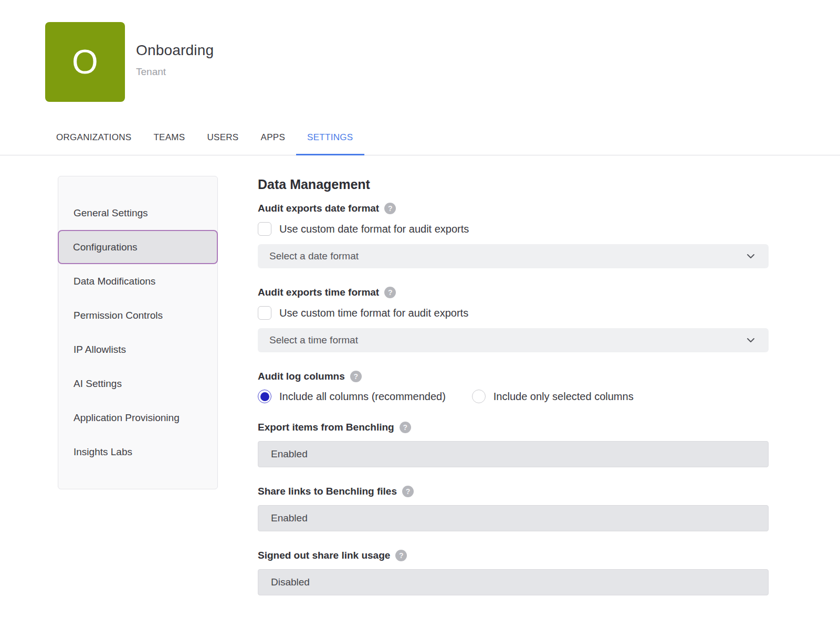 The image size is (840, 629). I want to click on radio-label: Include only selected columns, so click(564, 397).